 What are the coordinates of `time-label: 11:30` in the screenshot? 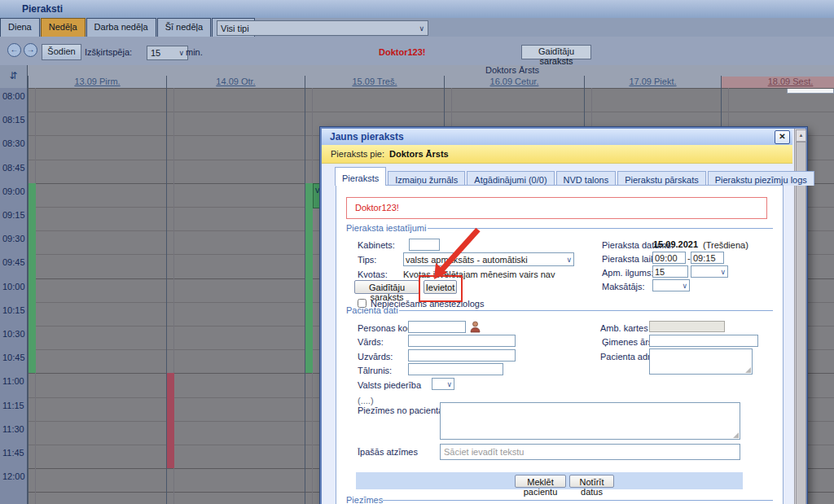 It's located at (13, 429).